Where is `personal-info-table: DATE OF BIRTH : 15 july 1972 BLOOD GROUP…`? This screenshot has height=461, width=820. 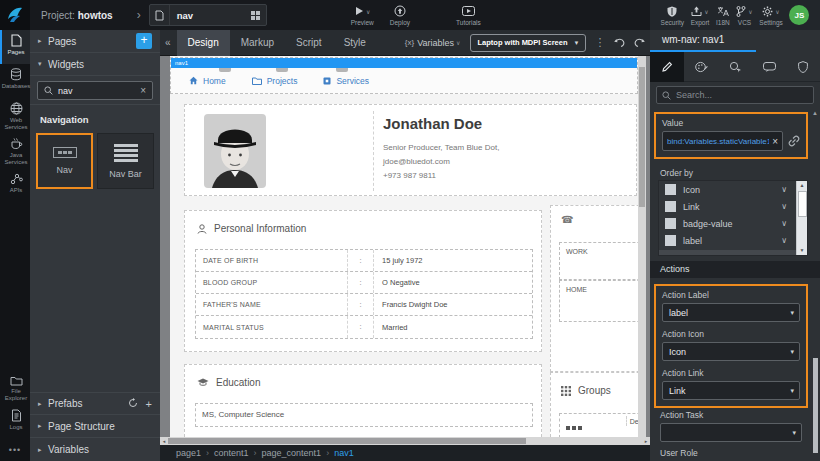
personal-info-table: DATE OF BIRTH : 15 july 1972 BLOOD GROUP… is located at coordinates (364, 294).